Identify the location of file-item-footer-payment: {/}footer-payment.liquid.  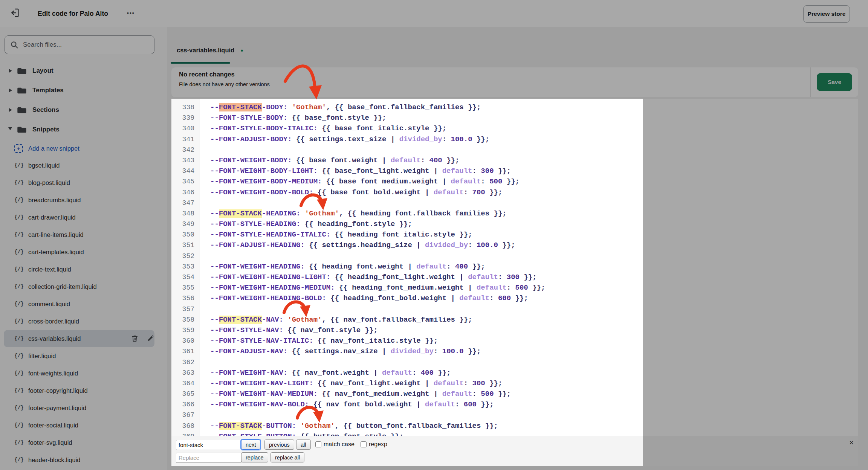
(79, 408).